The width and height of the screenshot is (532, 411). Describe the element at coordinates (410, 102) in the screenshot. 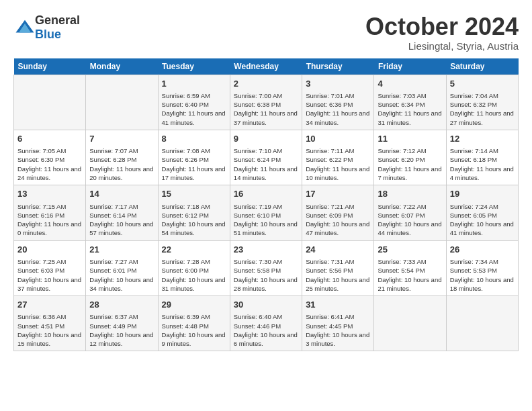

I see `calendar-cell: 4Sunrise: 7:03 AM Sunset: 6:34 PM Daylig…` at that location.